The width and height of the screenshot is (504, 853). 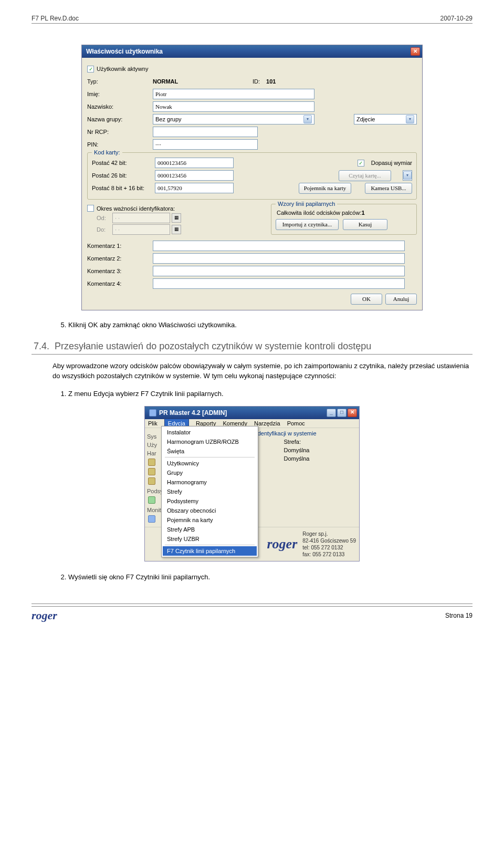 I want to click on to-label: Do:, so click(x=104, y=230).